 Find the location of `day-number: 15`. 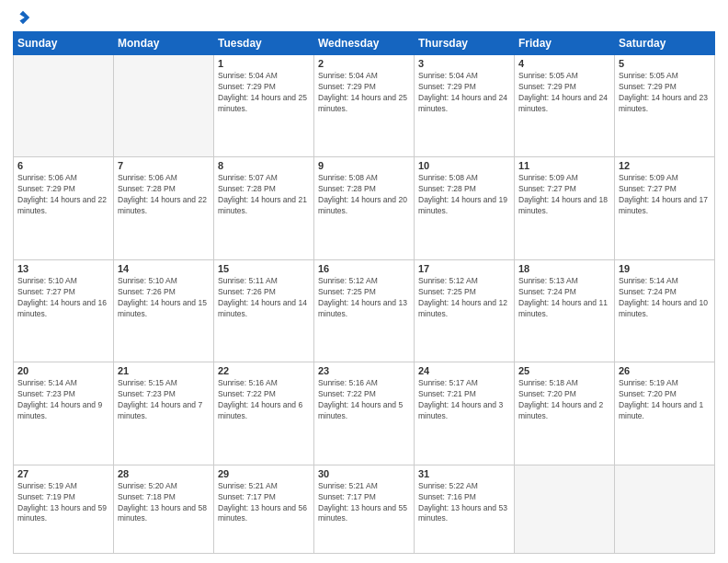

day-number: 15 is located at coordinates (264, 269).